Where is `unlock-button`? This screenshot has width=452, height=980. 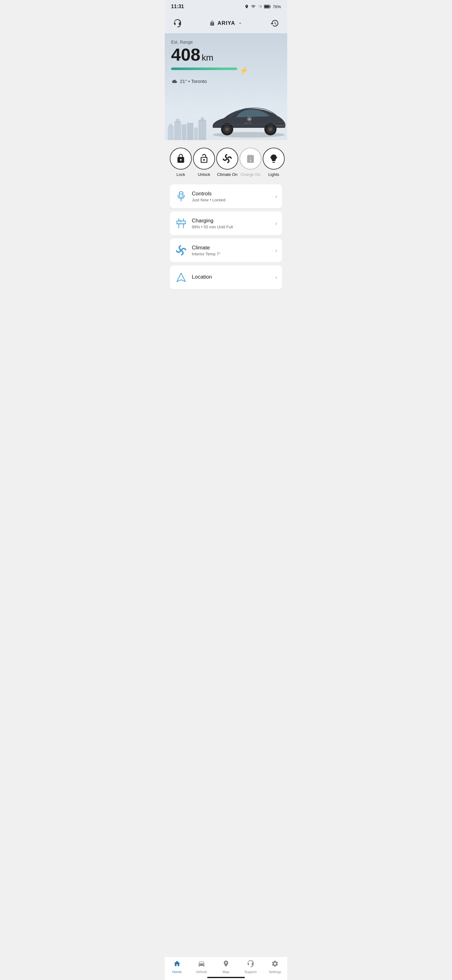
unlock-button is located at coordinates (204, 159).